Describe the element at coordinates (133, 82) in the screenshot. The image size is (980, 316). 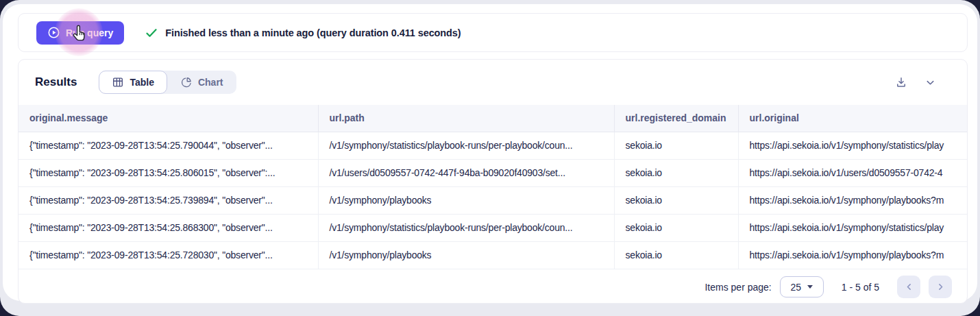
I see `tab-table: Table` at that location.